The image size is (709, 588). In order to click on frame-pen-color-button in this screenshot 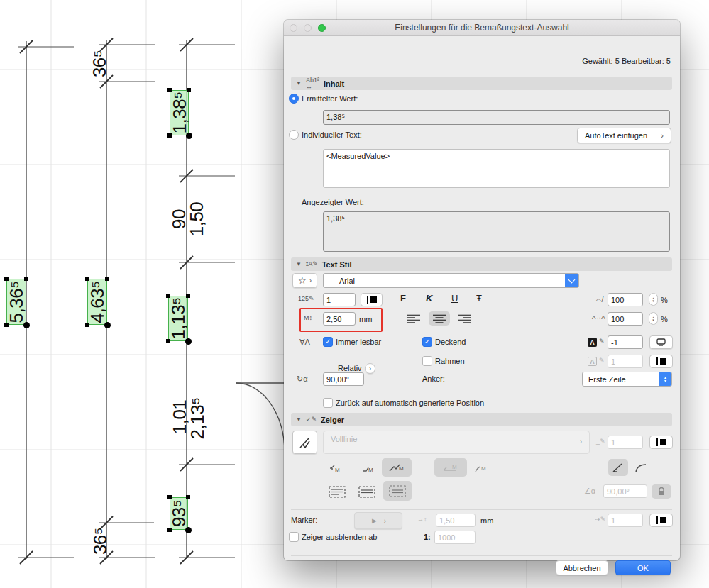, I will do `click(661, 362)`.